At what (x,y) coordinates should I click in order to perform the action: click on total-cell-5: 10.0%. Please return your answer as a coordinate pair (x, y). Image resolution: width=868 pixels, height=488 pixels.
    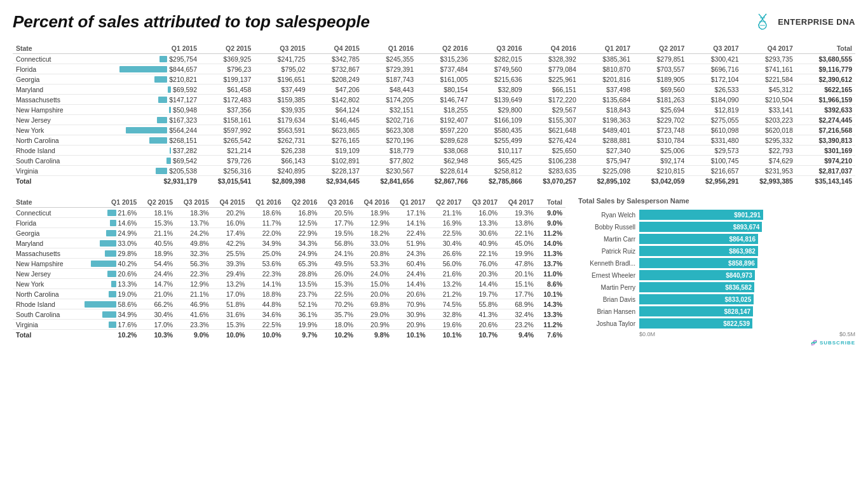
    Looking at the image, I should click on (267, 335).